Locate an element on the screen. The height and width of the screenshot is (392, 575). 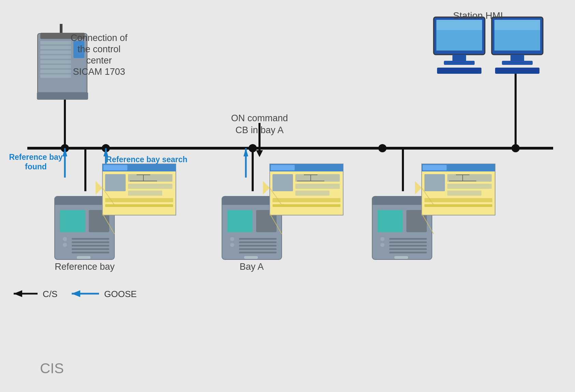
legend-cs-arrowhead is located at coordinates (18, 294).